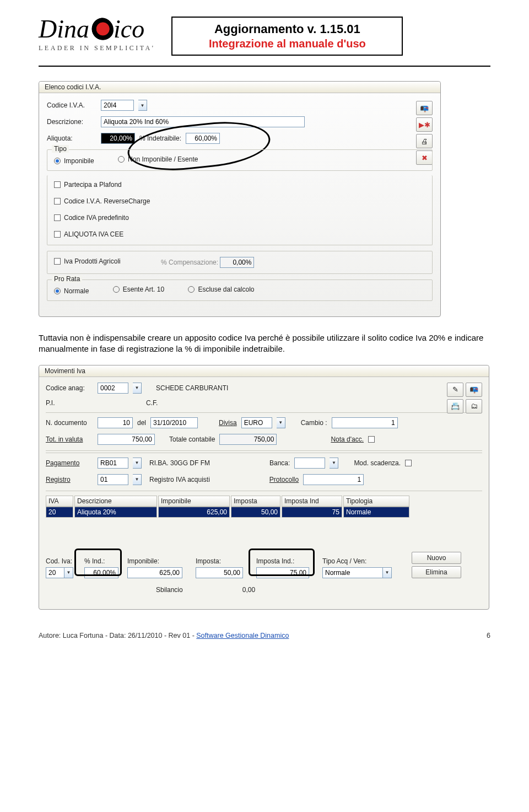 The image size is (529, 812). I want to click on label-tot-contabile: Totale contabile, so click(192, 439).